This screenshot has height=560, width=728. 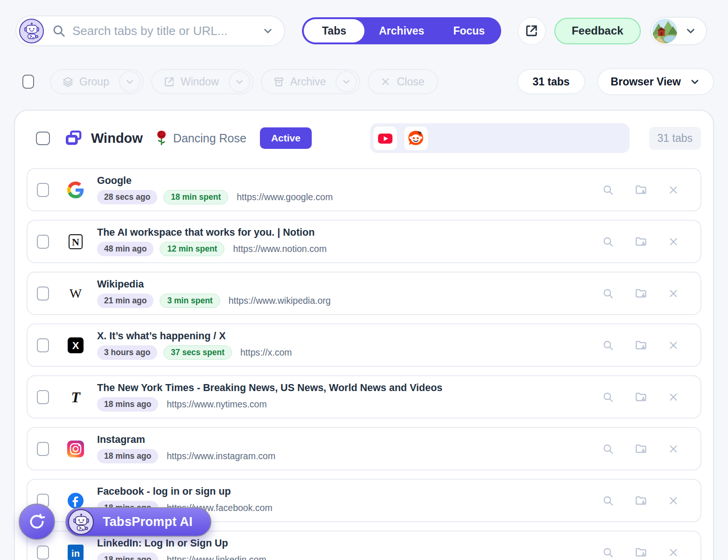 I want to click on tab-title: The New York Times - Breaking News, US N…, so click(x=270, y=388).